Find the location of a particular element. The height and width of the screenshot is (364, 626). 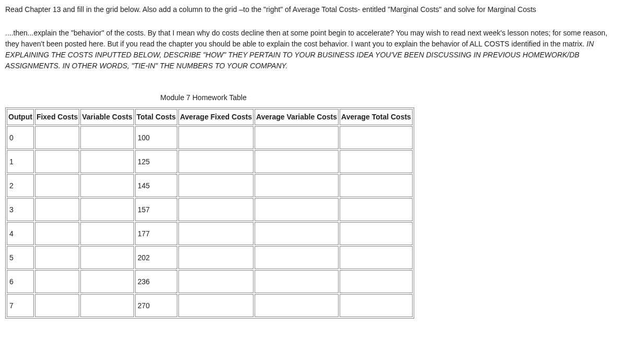

cell-total-costs: 157 is located at coordinates (156, 210).